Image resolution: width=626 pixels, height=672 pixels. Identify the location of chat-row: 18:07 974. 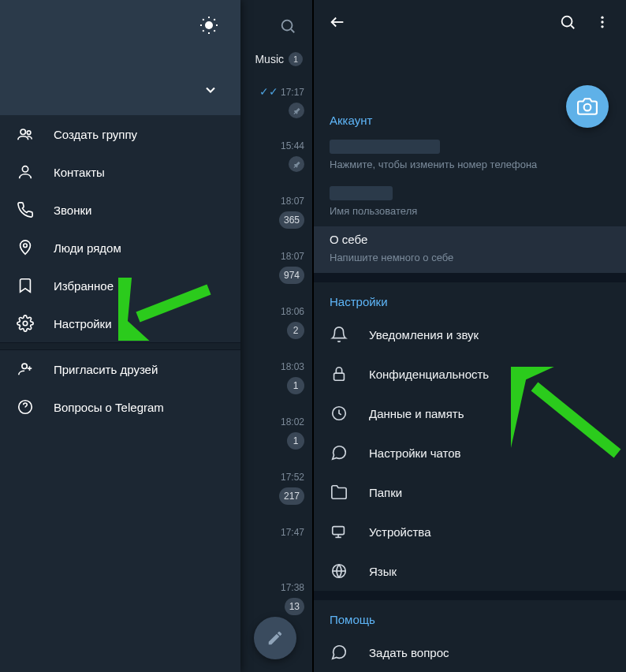
(292, 267).